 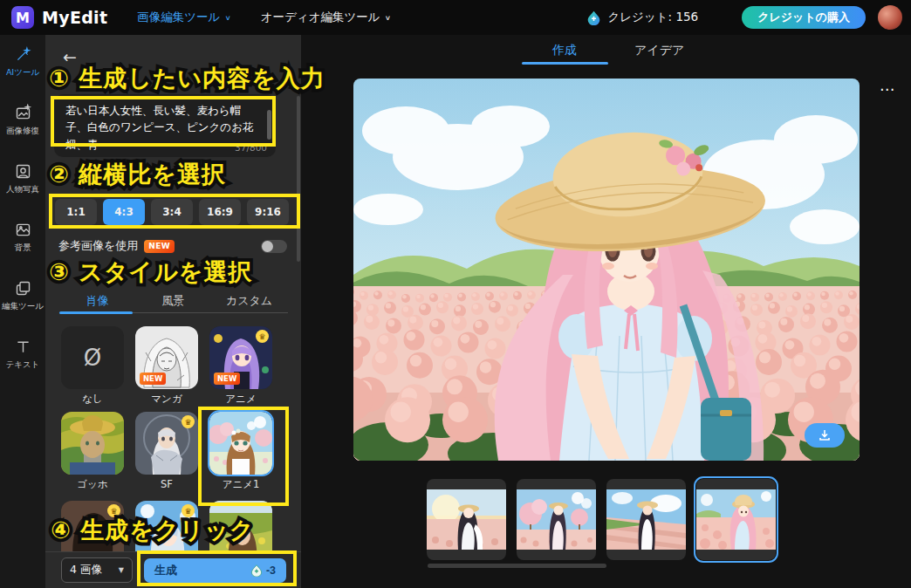 What do you see at coordinates (23, 120) in the screenshot?
I see `sidebar-item-image-restore: 画像修復` at bounding box center [23, 120].